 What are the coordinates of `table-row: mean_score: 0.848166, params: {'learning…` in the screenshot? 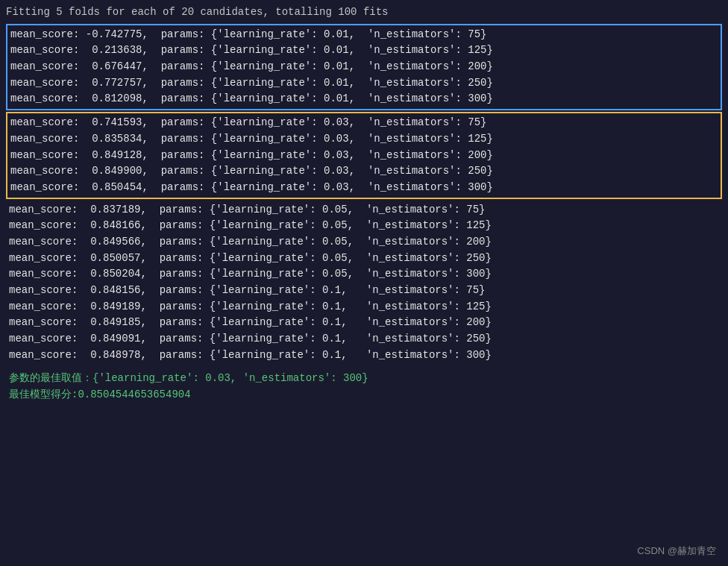 It's located at (364, 226).